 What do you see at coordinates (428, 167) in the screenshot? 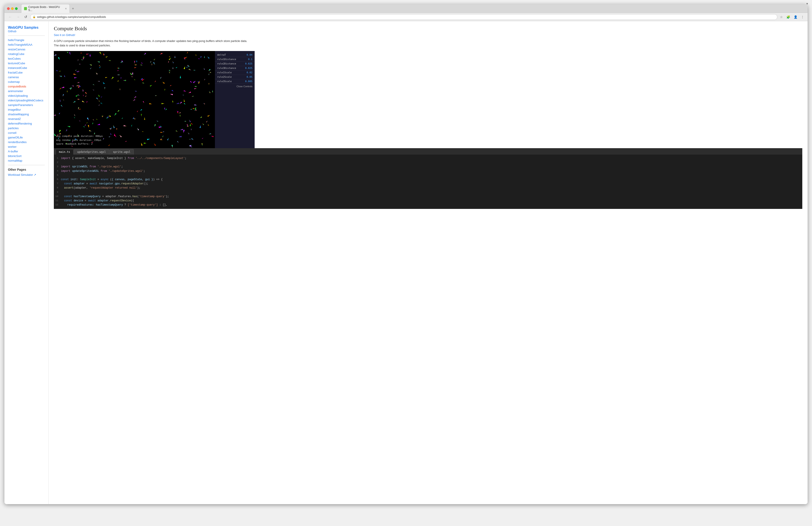
I see `code-line-3: 3import spriteWGSL from './sprite.wgsl';` at bounding box center [428, 167].